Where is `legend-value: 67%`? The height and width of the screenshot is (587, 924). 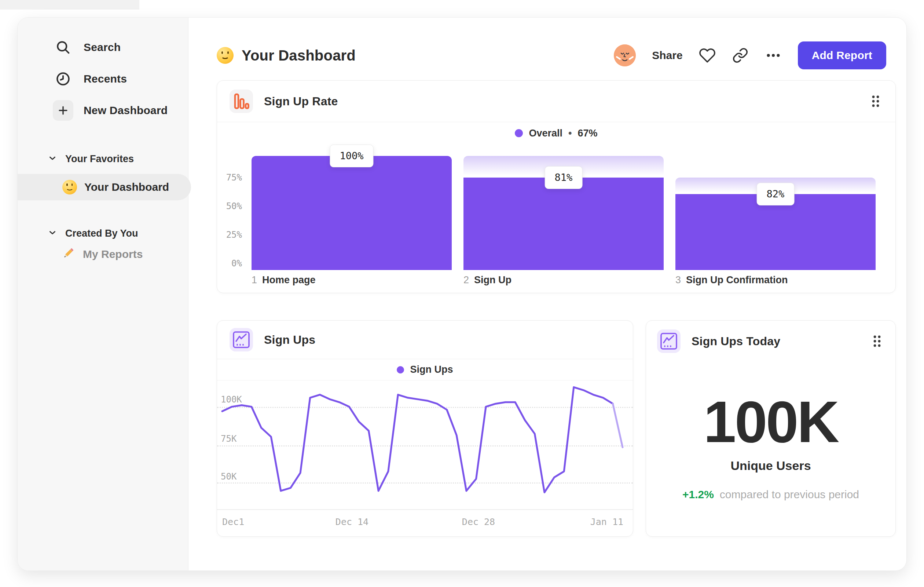
legend-value: 67% is located at coordinates (587, 134).